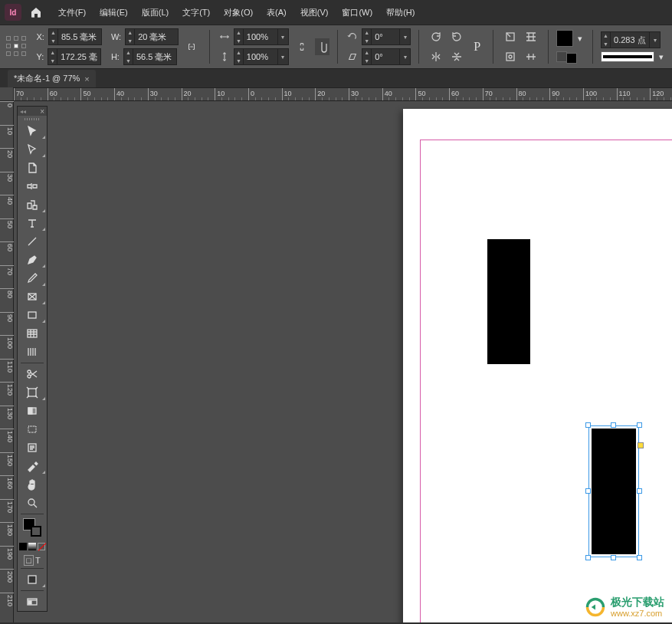 This screenshot has height=624, width=672. What do you see at coordinates (32, 119) in the screenshot?
I see `panel-grip` at bounding box center [32, 119].